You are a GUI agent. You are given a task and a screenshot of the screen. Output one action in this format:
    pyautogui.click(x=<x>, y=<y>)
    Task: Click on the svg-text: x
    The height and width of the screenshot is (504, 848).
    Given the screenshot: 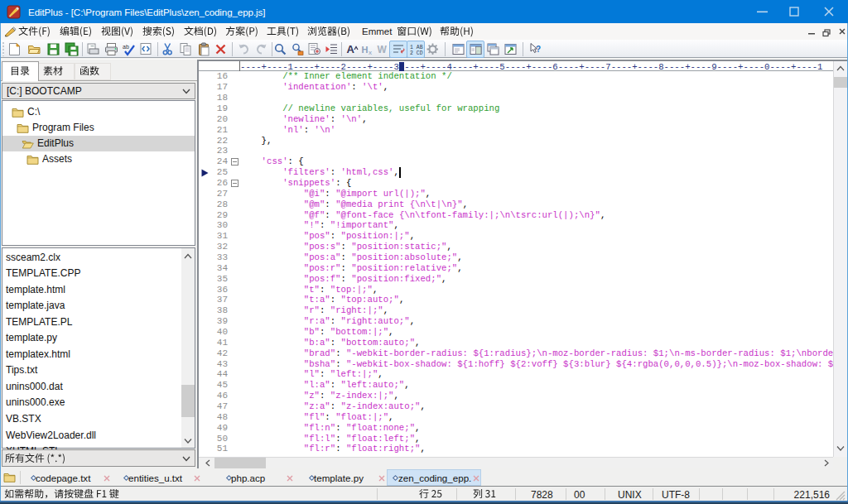 What is the action you would take?
    pyautogui.click(x=370, y=53)
    